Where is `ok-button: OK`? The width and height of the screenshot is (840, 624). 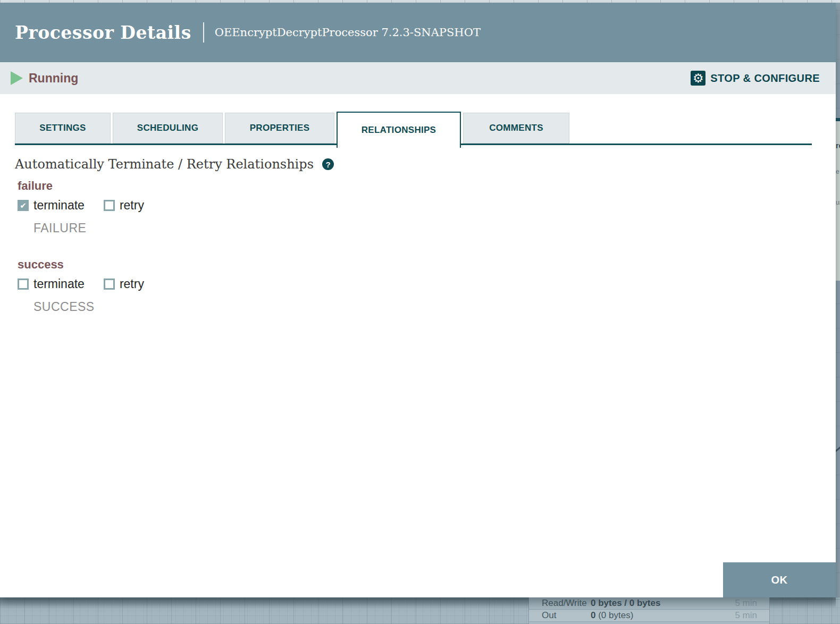 ok-button: OK is located at coordinates (779, 580).